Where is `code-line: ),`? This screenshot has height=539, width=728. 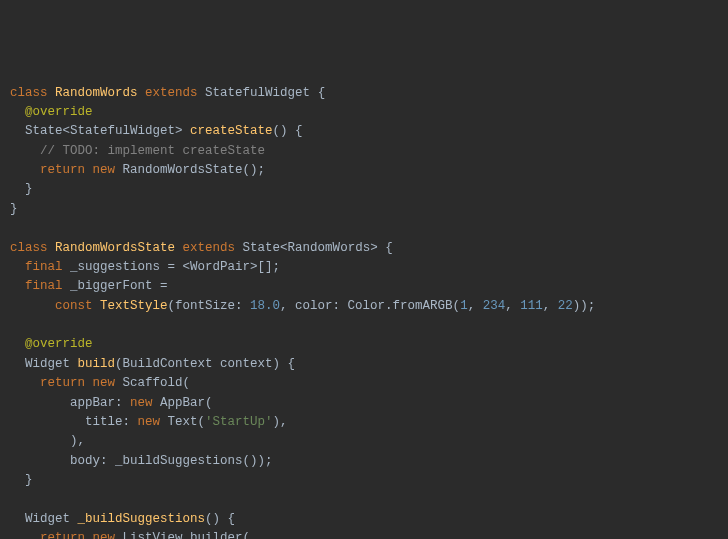 code-line: ), is located at coordinates (364, 442).